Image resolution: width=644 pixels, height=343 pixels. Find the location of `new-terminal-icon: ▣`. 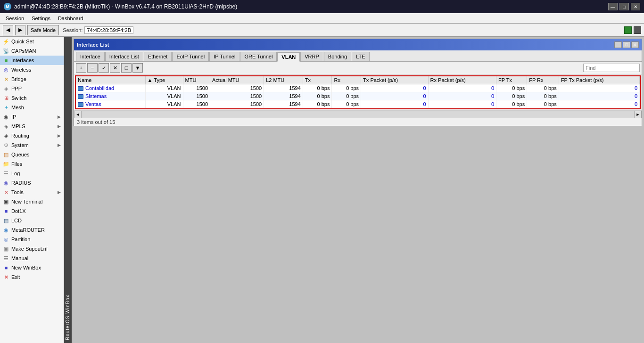

new-terminal-icon: ▣ is located at coordinates (6, 202).